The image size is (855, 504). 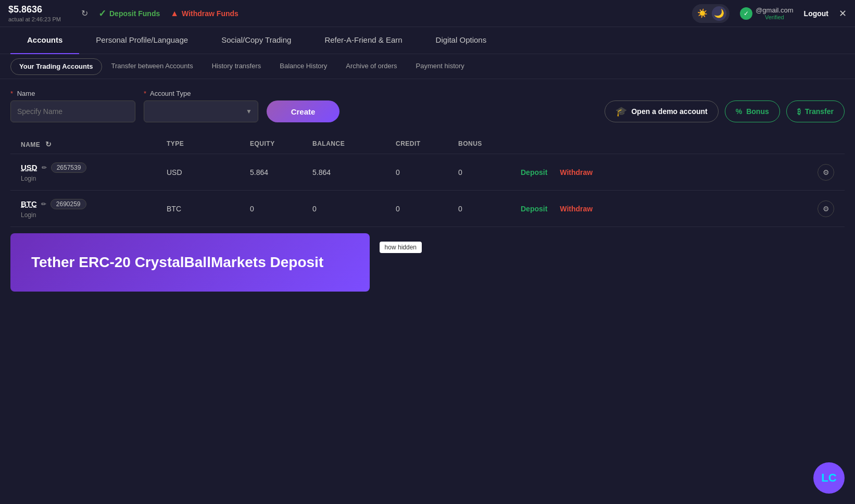 What do you see at coordinates (49, 144) in the screenshot?
I see `table-refresh-icon: ↻` at bounding box center [49, 144].